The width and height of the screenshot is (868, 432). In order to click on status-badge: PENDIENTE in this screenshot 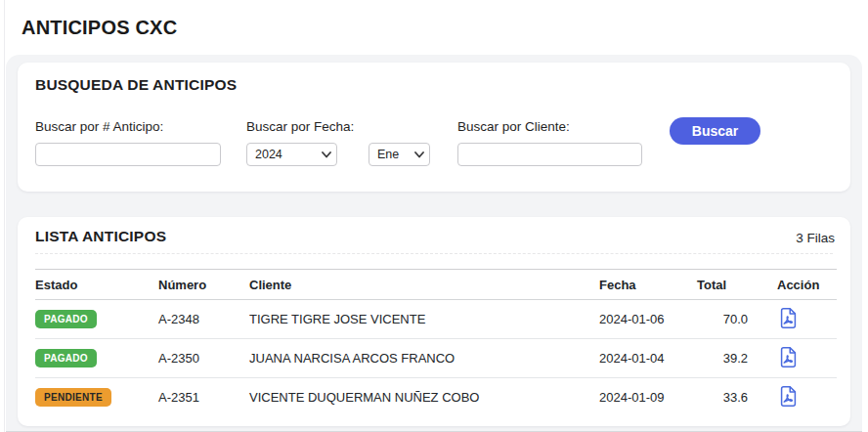, I will do `click(73, 397)`.